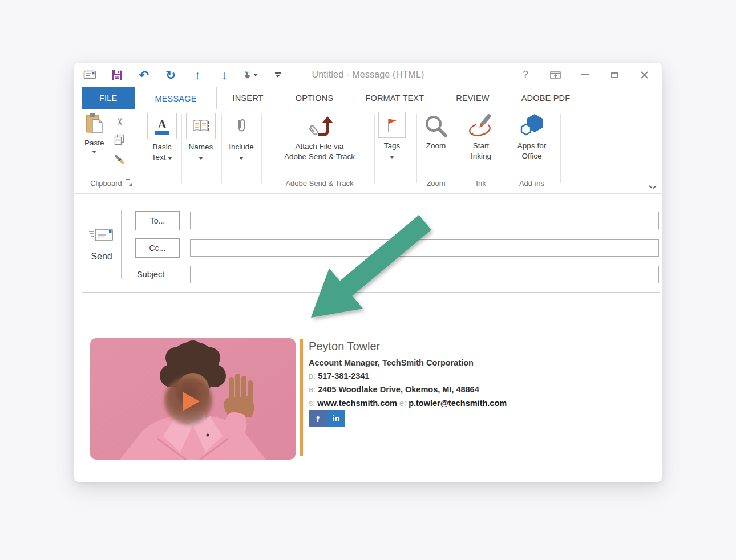 The width and height of the screenshot is (736, 560). What do you see at coordinates (468, 363) in the screenshot?
I see `signature-title-line: Account Manager, TechSmith Corporation` at bounding box center [468, 363].